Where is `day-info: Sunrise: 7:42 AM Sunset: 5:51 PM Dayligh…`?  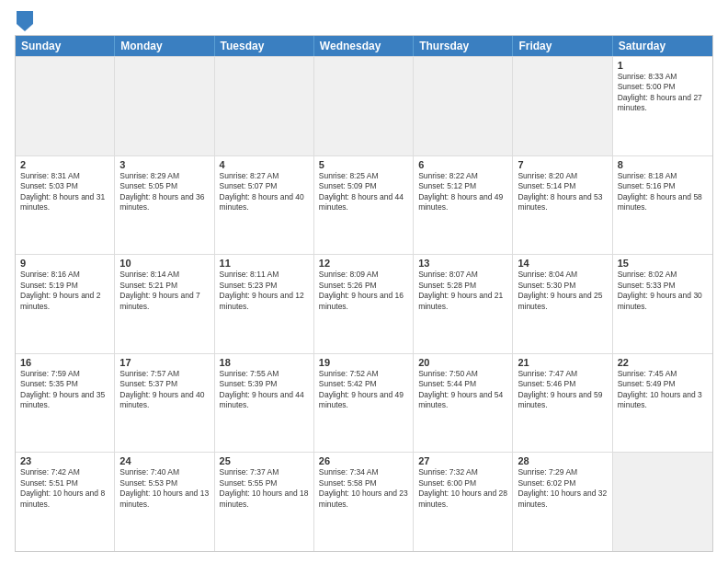 day-info: Sunrise: 7:42 AM Sunset: 5:51 PM Dayligh… is located at coordinates (64, 488).